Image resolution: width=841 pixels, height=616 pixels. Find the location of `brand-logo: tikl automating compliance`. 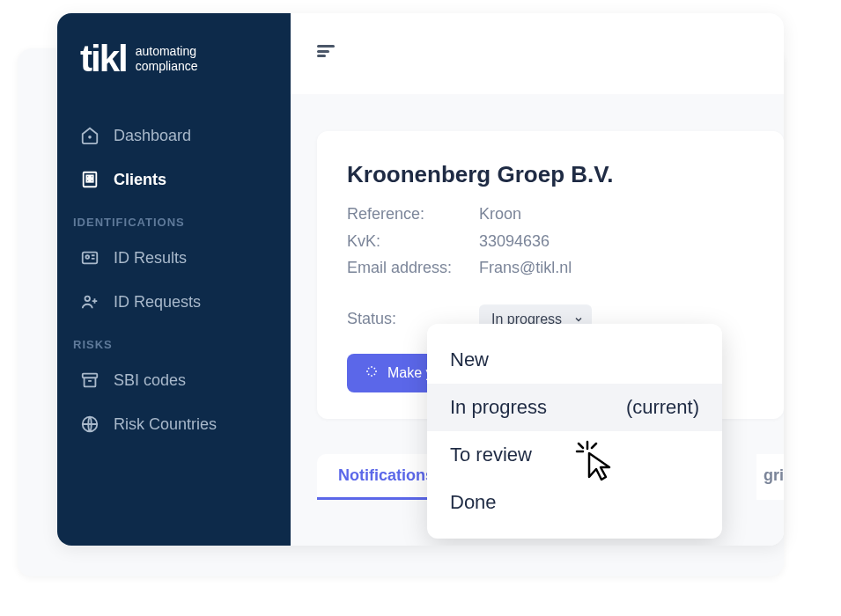

brand-logo: tikl automating compliance is located at coordinates (174, 72).